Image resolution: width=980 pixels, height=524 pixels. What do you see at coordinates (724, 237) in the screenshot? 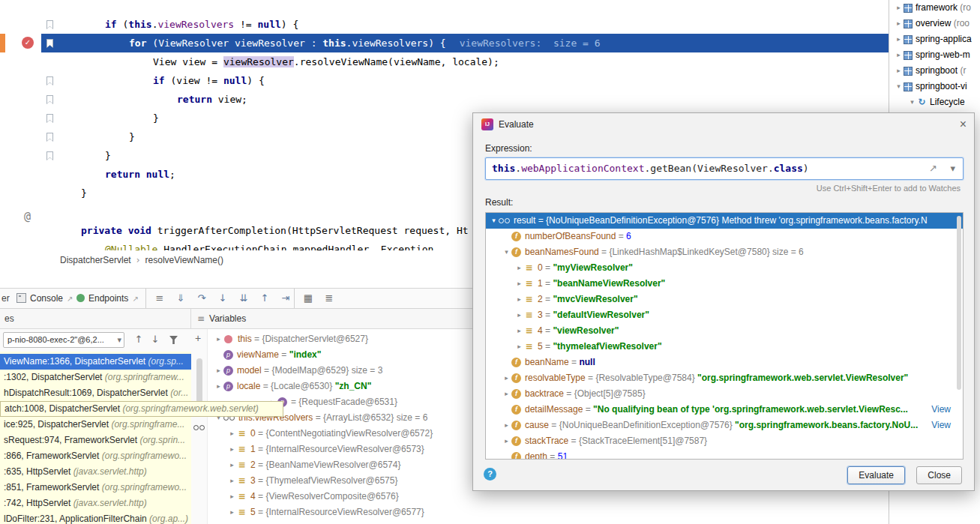
I see `result-row: fnumberOfBeansFound = 6` at bounding box center [724, 237].